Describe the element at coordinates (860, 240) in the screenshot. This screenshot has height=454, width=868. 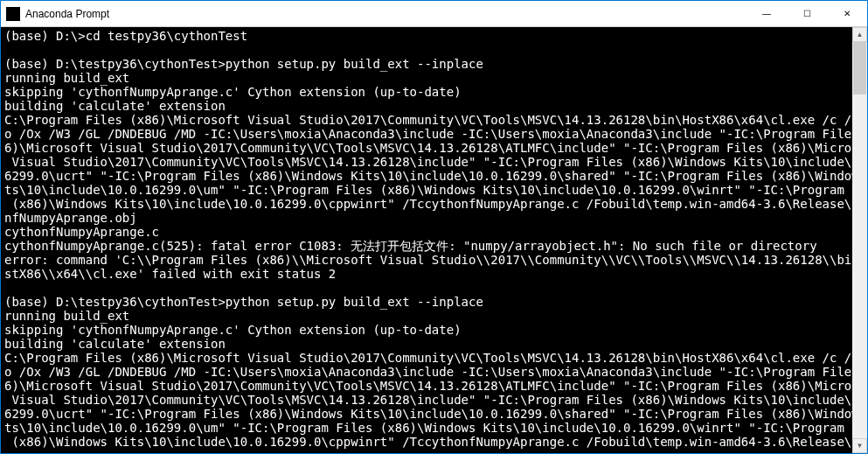
I see `scroll-track` at that location.